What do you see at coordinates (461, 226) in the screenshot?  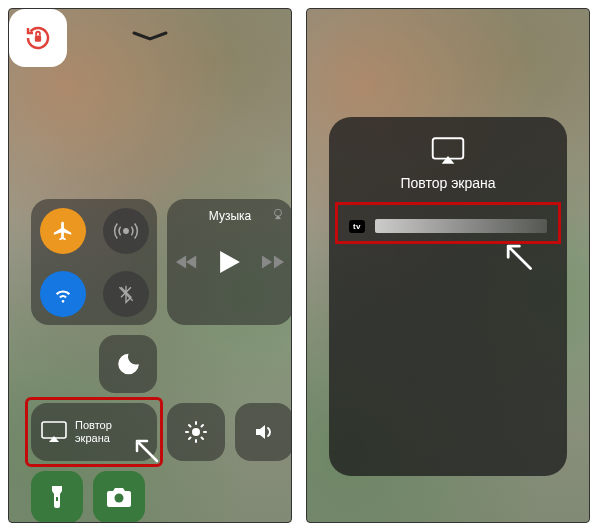 I see `device-name-redacted` at bounding box center [461, 226].